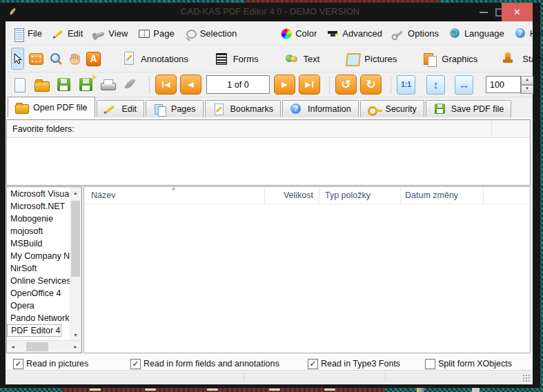 Image resolution: width=543 pixels, height=392 pixels. I want to click on folder-list-item: NirSoft, so click(39, 268).